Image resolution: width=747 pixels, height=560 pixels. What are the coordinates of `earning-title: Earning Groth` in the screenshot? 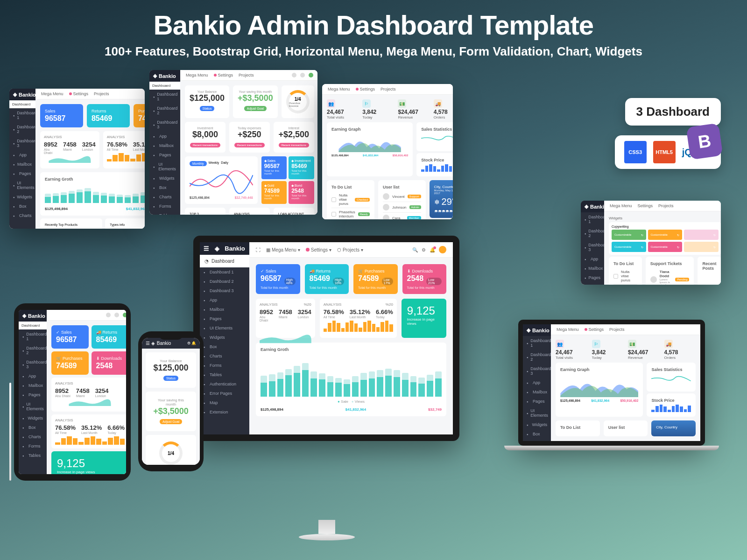 It's located at (351, 350).